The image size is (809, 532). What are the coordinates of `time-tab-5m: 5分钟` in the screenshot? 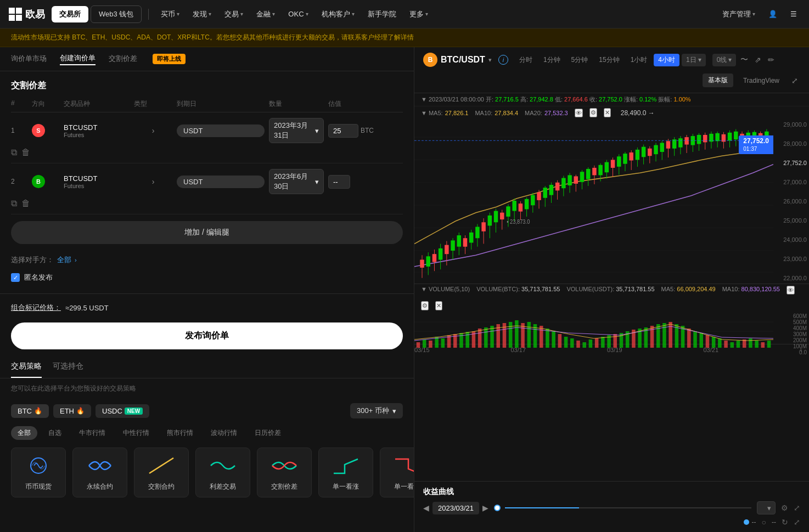 It's located at (580, 60).